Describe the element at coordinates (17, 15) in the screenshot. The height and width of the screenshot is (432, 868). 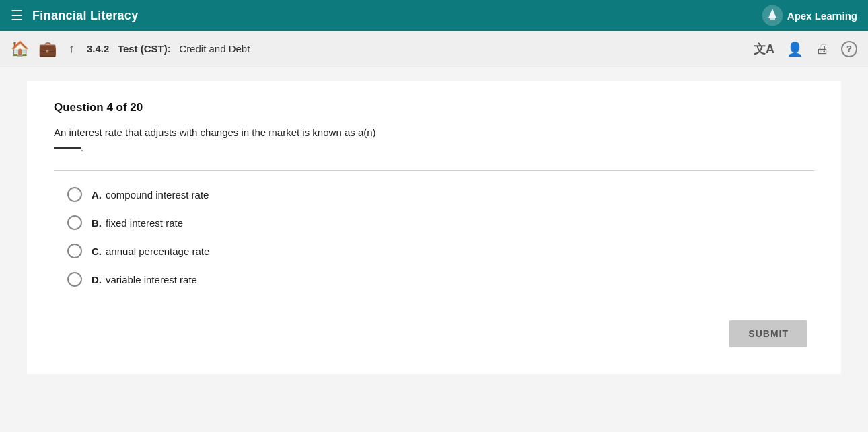
I see `menu-icon: ☰` at that location.